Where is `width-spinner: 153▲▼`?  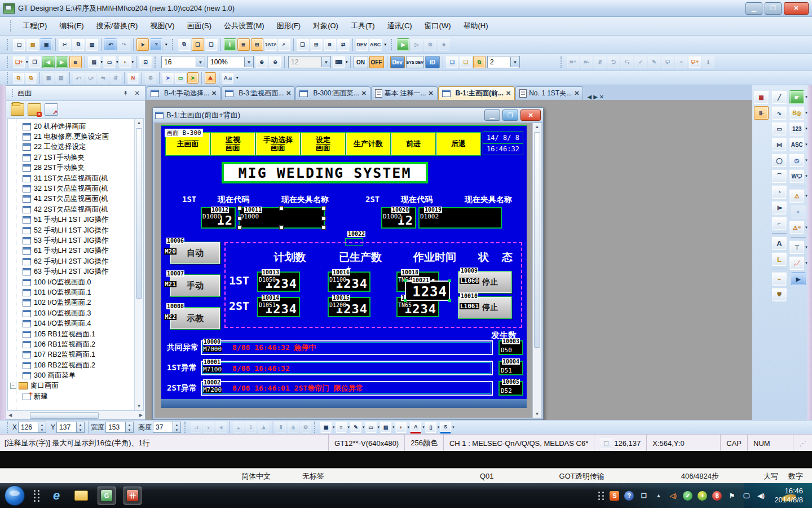
width-spinner: 153▲▼ is located at coordinates (120, 427).